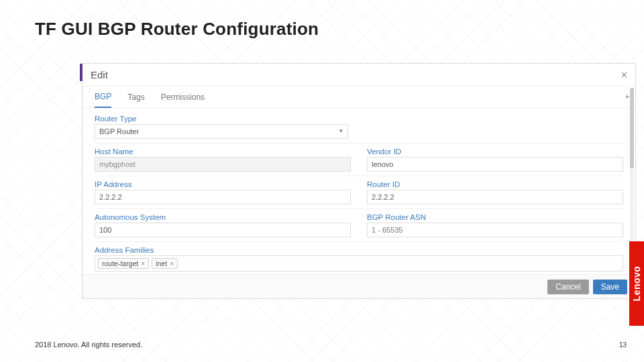  What do you see at coordinates (568, 287) in the screenshot?
I see `cancel-button: Cancel` at bounding box center [568, 287].